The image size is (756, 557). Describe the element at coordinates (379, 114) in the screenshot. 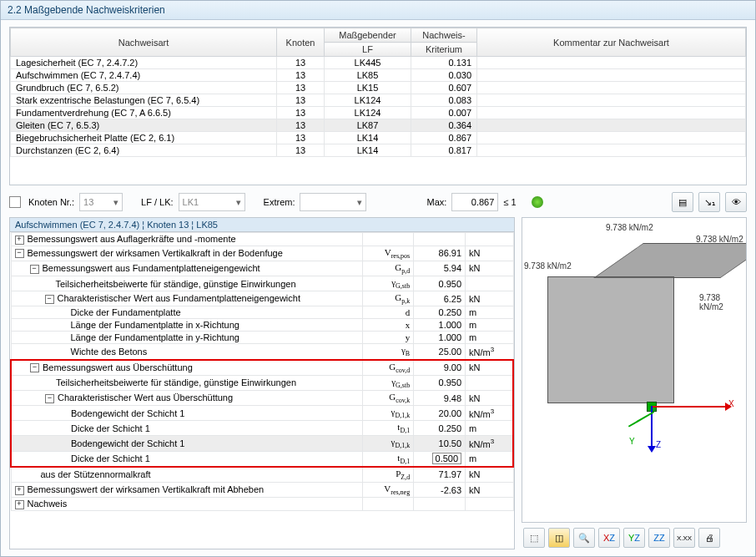

I see `table-row: Fundamentverdrehung (EC 7, A 6.6.5)13LK1…` at that location.